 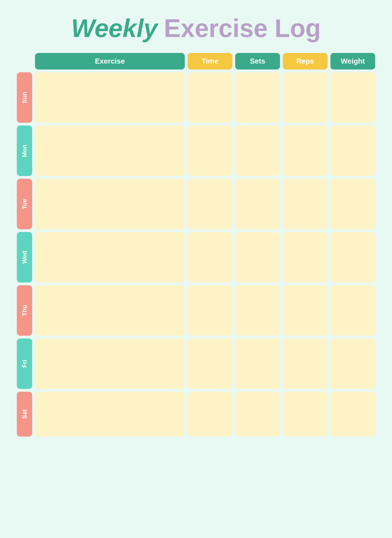 I want to click on weight-cell-mon, so click(x=353, y=151).